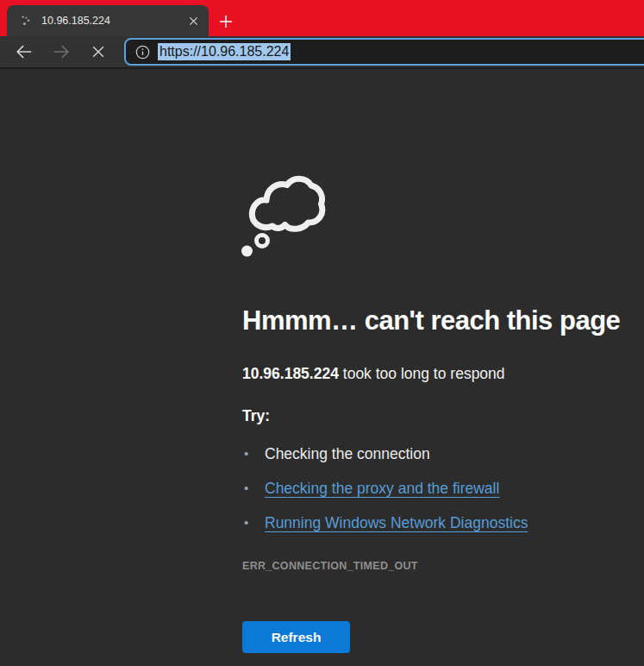  What do you see at coordinates (193, 21) in the screenshot?
I see `close-icon` at bounding box center [193, 21].